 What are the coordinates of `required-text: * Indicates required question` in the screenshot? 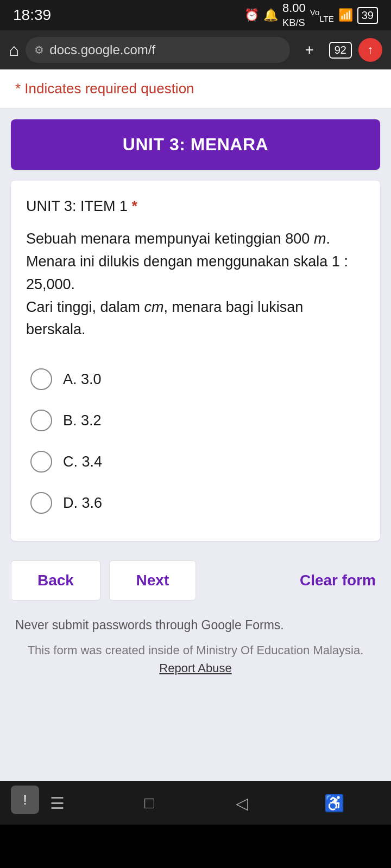 It's located at (105, 88).